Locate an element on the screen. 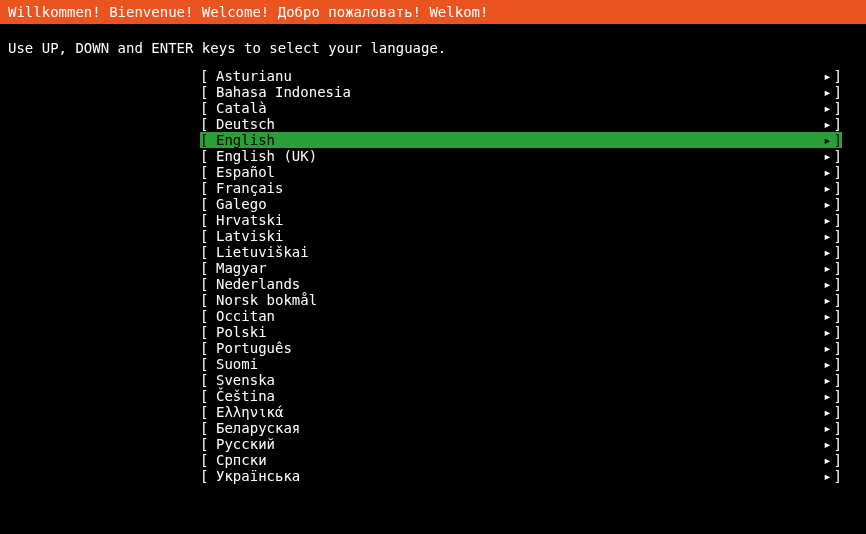  language-name: Magyar is located at coordinates (520, 268).